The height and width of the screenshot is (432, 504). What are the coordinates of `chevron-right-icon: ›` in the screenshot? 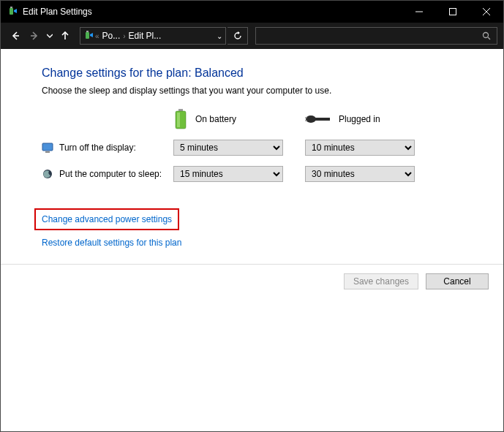 It's located at (124, 37).